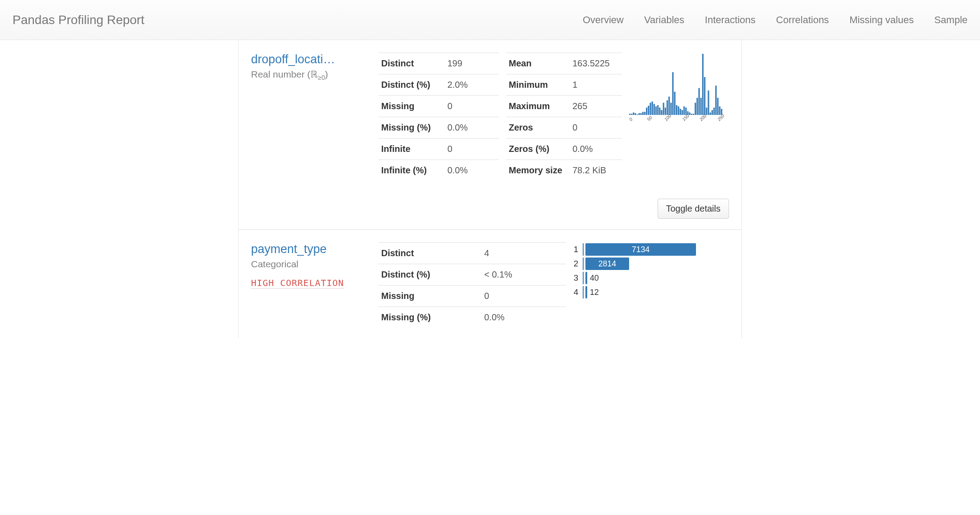 Image resolution: width=980 pixels, height=515 pixels. Describe the element at coordinates (603, 20) in the screenshot. I see `nav-overview: Overview` at that location.